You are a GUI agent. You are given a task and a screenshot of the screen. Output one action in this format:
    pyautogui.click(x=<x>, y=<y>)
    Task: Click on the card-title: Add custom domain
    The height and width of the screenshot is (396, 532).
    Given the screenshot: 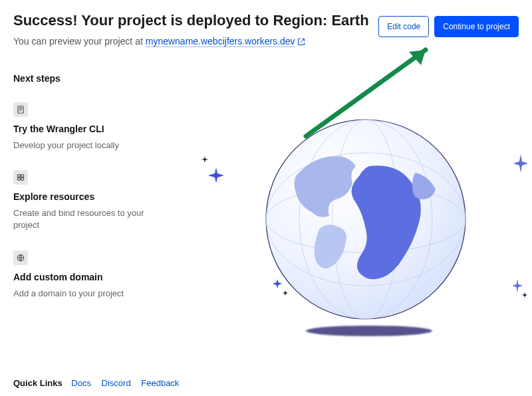 What is the action you would take?
    pyautogui.click(x=100, y=277)
    